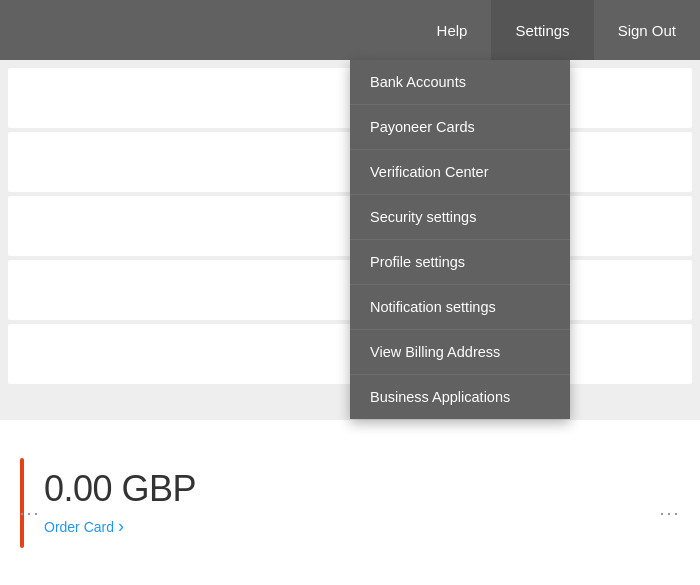 The height and width of the screenshot is (585, 700). What do you see at coordinates (460, 352) in the screenshot?
I see `menu-item-view-billing-address: View Billing Address` at bounding box center [460, 352].